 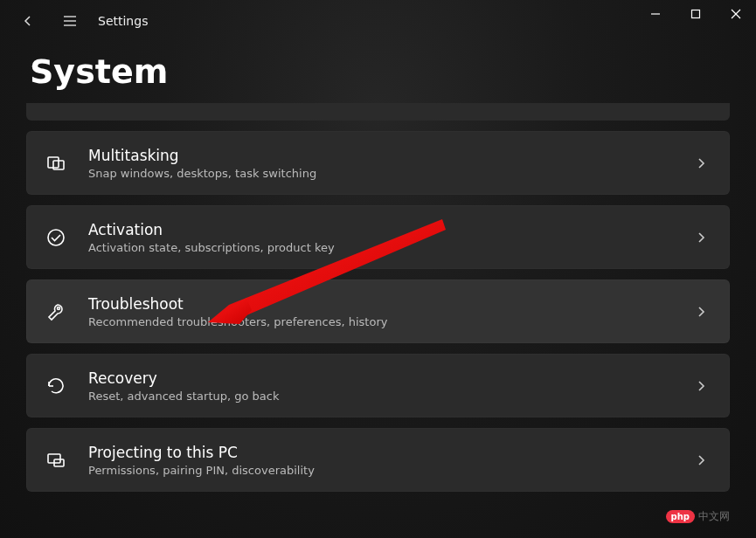 What do you see at coordinates (696, 14) in the screenshot?
I see `maximize-button` at bounding box center [696, 14].